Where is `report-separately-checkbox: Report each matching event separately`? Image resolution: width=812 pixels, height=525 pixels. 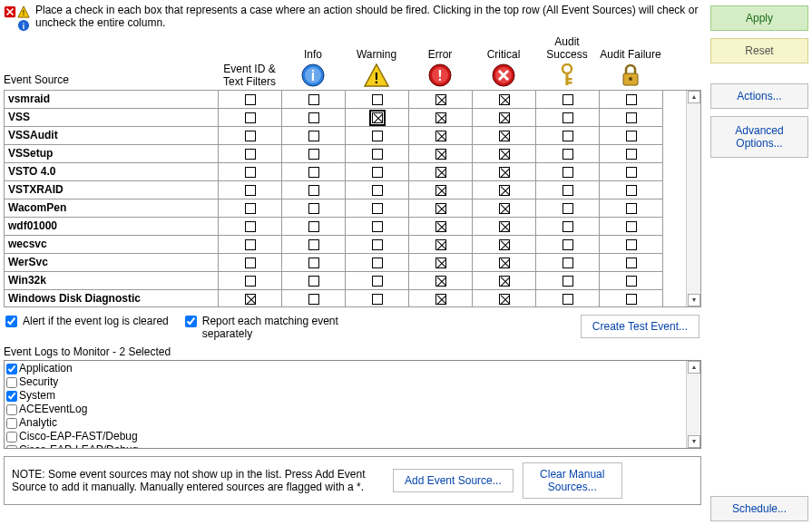
report-separately-checkbox: Report each matching event separately is located at coordinates (276, 327).